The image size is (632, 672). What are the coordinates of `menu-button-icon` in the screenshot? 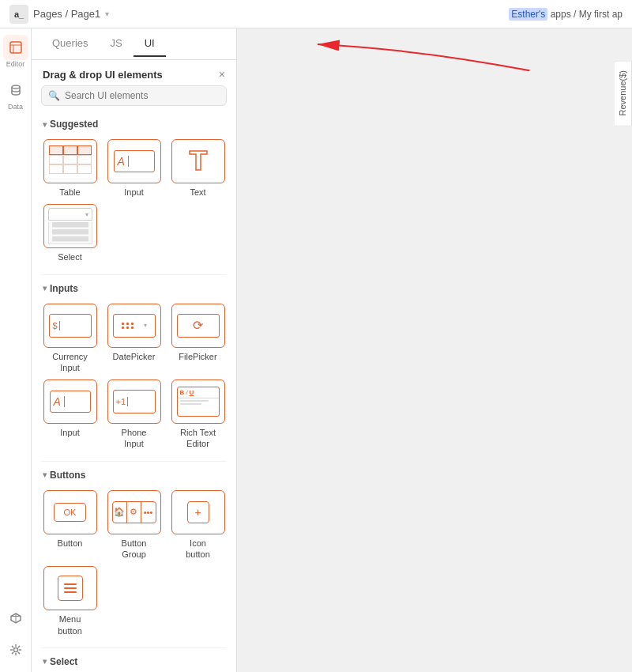 It's located at (70, 588).